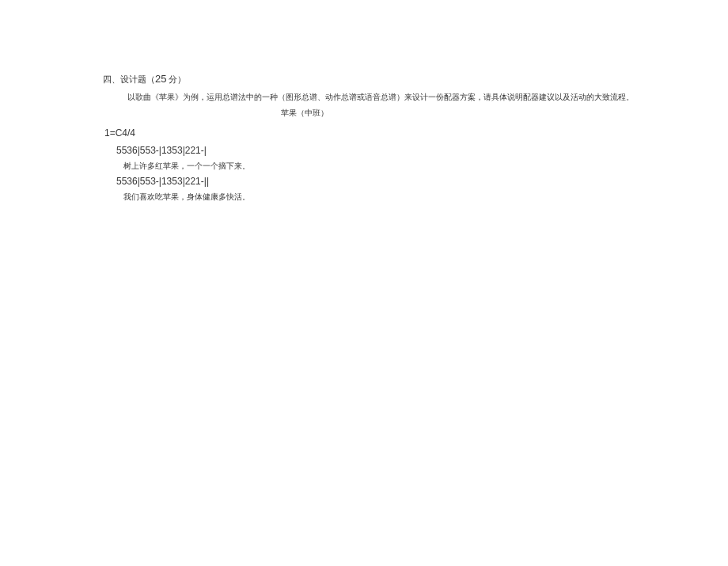 This screenshot has height=566, width=728. What do you see at coordinates (423, 182) in the screenshot?
I see `notation-line-2: 5536|553-|1353|221-||` at bounding box center [423, 182].